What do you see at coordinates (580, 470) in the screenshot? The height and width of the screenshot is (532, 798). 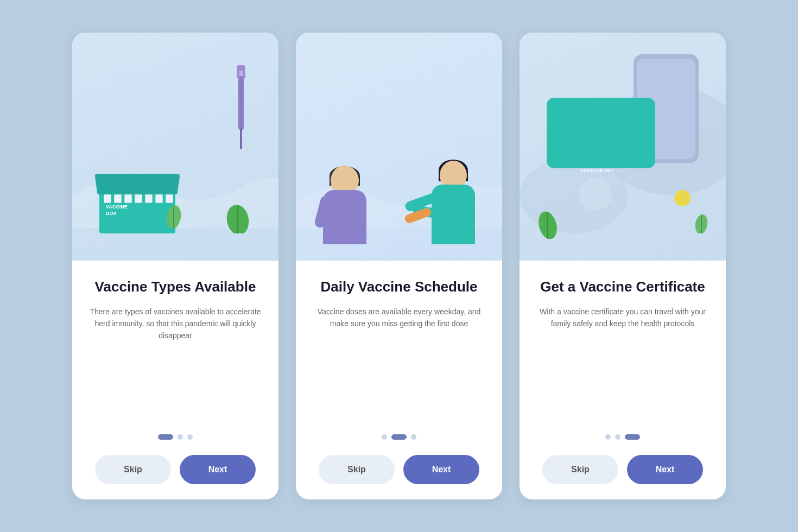 I see `skip-button-3: Skip` at bounding box center [580, 470].